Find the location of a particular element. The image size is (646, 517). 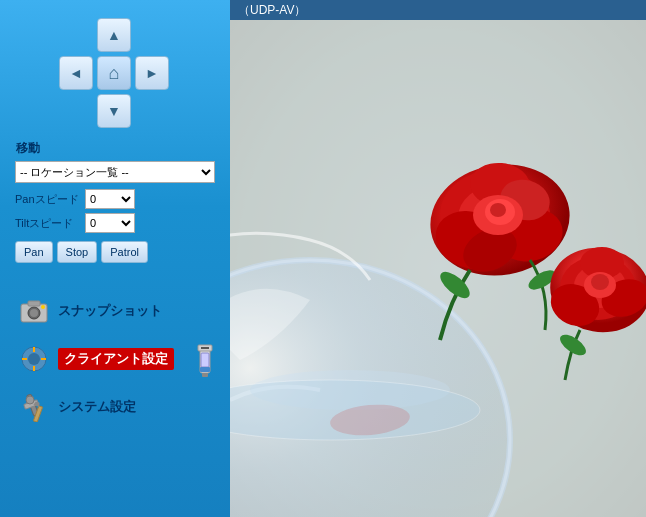

client-settings-icon is located at coordinates (34, 359).